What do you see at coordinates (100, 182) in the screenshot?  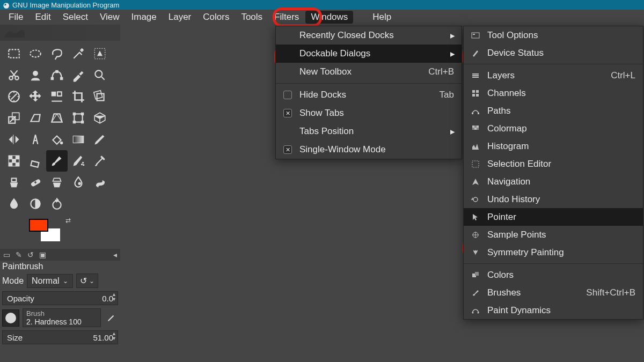 I see `tool-smudge` at bounding box center [100, 182].